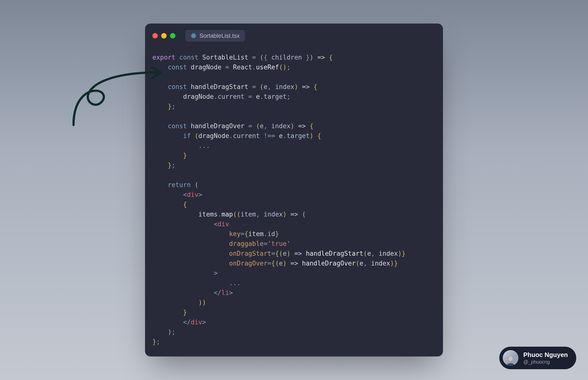 The height and width of the screenshot is (380, 588). I want to click on author-name: Phuoc Nguyen, so click(546, 355).